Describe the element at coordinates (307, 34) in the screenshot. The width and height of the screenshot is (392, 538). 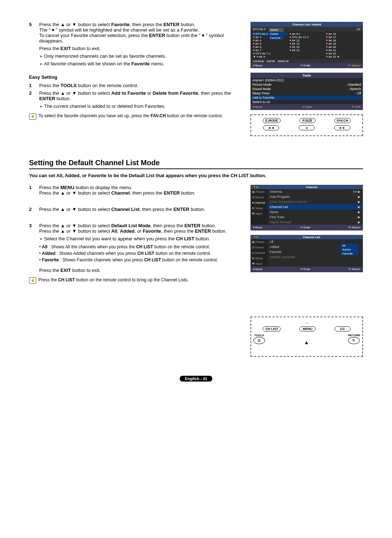
I see `channel-item: ♥ Air 9-1` at that location.